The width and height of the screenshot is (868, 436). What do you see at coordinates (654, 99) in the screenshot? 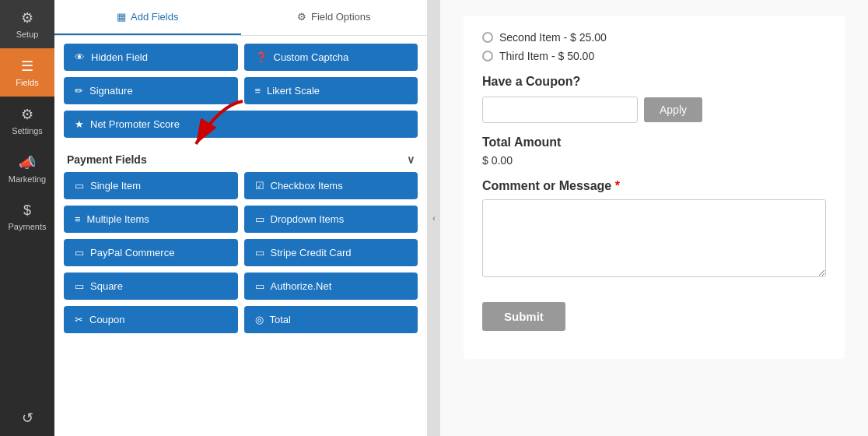
I see `coupon-row-section: Have a Coupon? Apply` at bounding box center [654, 99].